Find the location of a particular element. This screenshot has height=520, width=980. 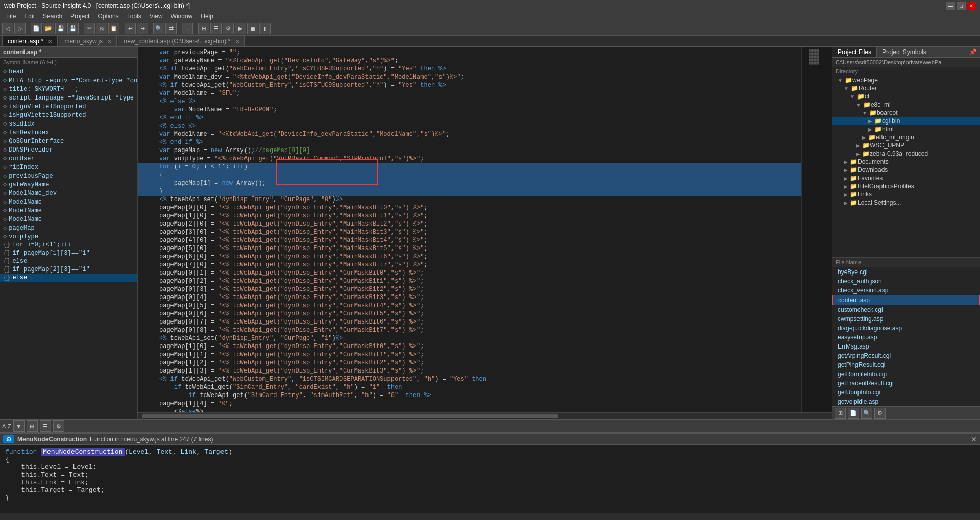

menu-window: Window is located at coordinates (182, 16).